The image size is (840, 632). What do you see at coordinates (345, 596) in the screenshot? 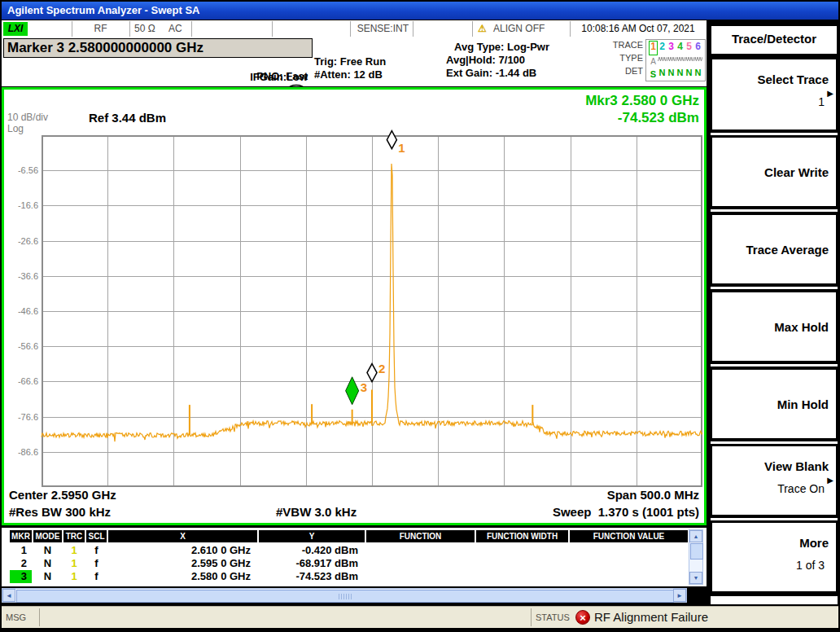
I see `scroll-grip` at bounding box center [345, 596].